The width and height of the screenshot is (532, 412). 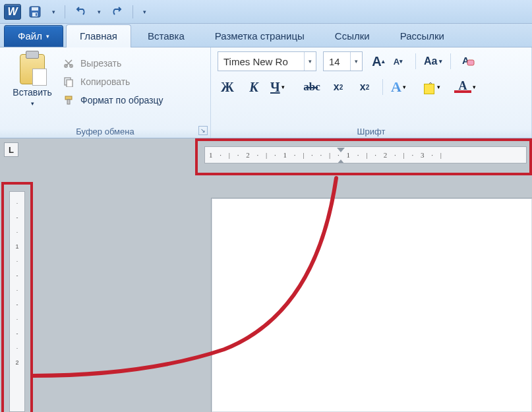 What do you see at coordinates (13, 12) in the screenshot?
I see `app-icon: W` at bounding box center [13, 12].